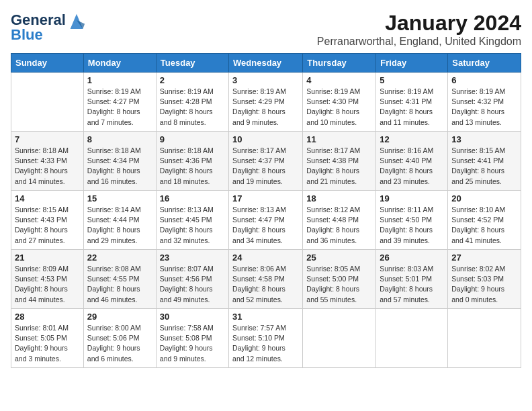 This screenshot has width=532, height=411. I want to click on calendar-cell: 27Sunrise: 8:02 AM Sunset: 5:03 PM Dayli…, so click(485, 279).